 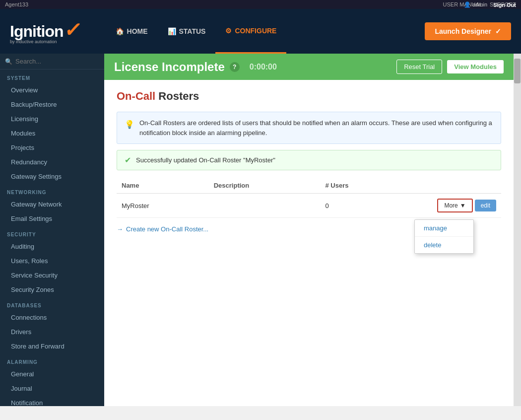 I want to click on nav-configure: ⚙ CONFIGURE, so click(x=251, y=31).